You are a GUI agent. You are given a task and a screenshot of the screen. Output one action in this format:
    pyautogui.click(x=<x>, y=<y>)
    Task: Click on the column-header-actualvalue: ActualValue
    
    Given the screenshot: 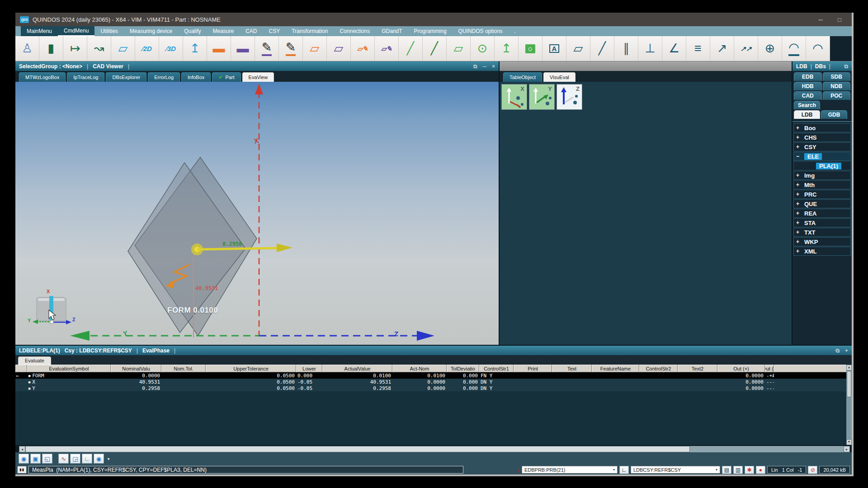 What is the action you would take?
    pyautogui.click(x=357, y=369)
    